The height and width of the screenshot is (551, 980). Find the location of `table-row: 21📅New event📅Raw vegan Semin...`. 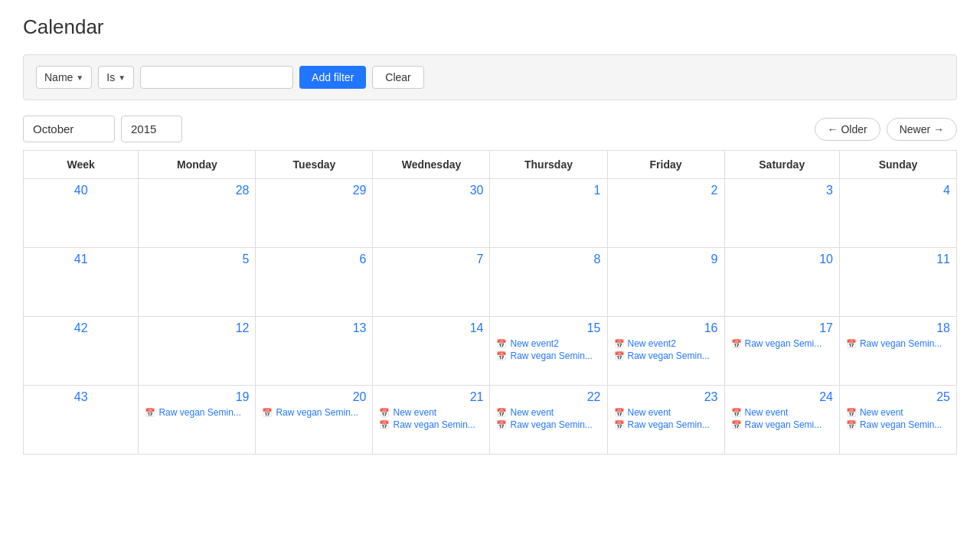

table-row: 21📅New event📅Raw vegan Semin... is located at coordinates (432, 420).